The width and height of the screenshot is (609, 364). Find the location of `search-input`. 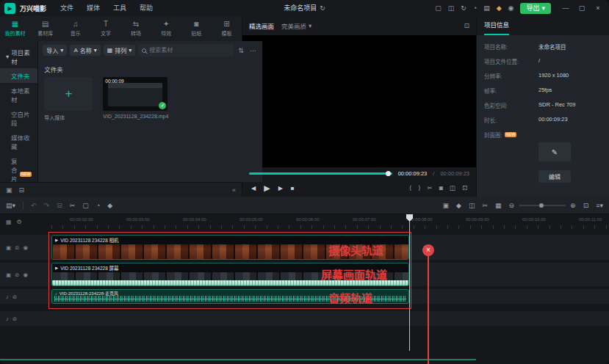

search-input is located at coordinates (190, 50).